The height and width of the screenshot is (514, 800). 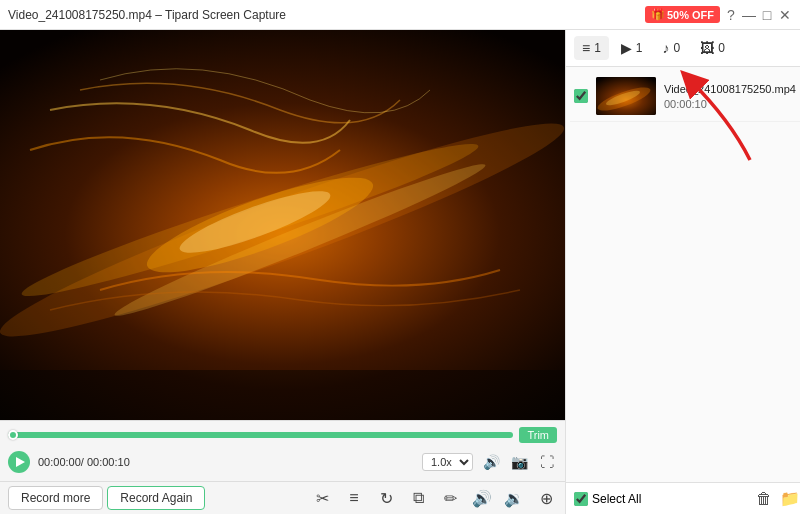 I want to click on music-icon: ♪, so click(x=666, y=48).